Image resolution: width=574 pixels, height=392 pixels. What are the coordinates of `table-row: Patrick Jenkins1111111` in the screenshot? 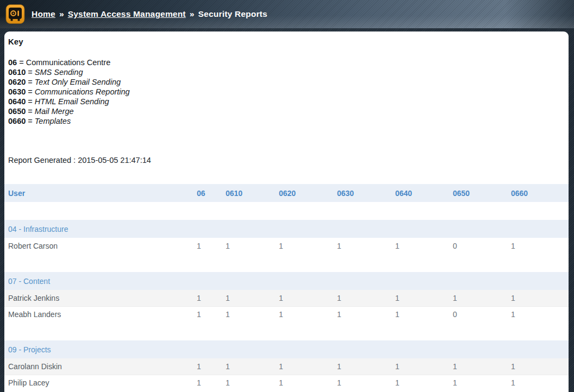 It's located at (286, 298).